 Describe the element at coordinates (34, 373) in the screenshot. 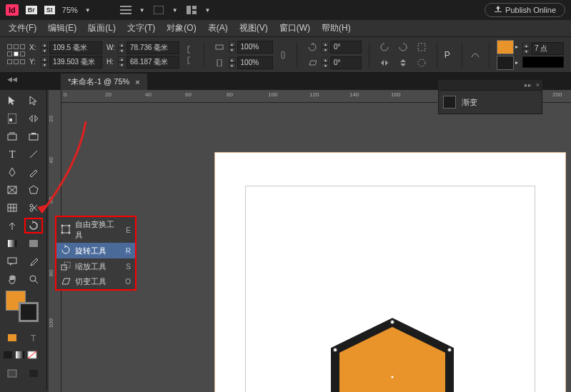

I see `preview-view-icon` at that location.